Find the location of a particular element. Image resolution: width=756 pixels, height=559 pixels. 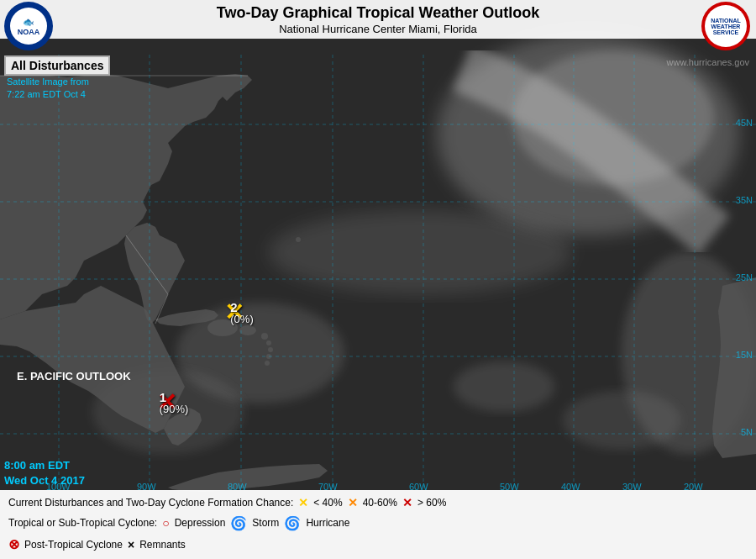

lat-label-25n: 25N is located at coordinates (744, 277).